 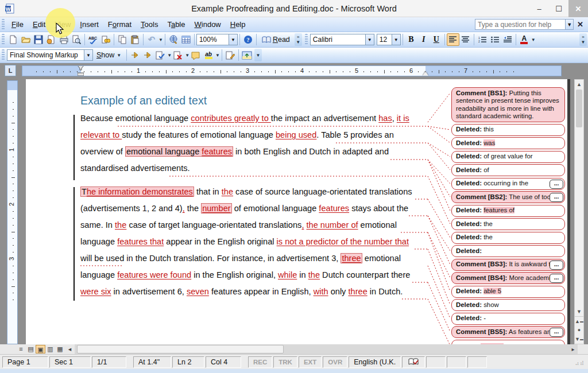 What do you see at coordinates (453, 40) in the screenshot?
I see `align-left-button` at bounding box center [453, 40].